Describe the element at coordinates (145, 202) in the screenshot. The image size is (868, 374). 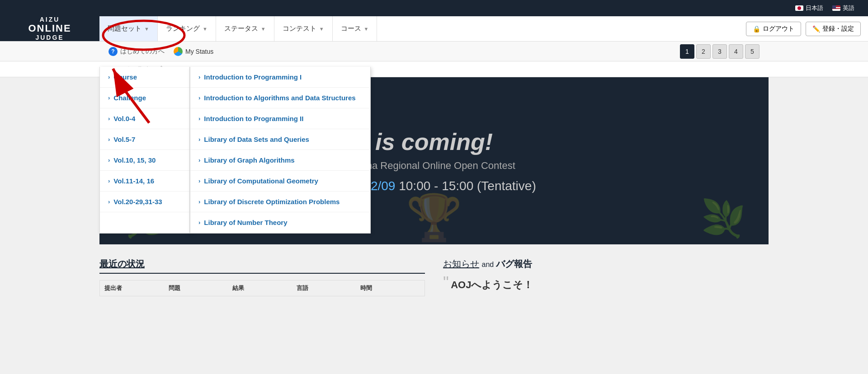
I see `dropdown-item-vol20: › Vol.20-29,31-33` at that location.